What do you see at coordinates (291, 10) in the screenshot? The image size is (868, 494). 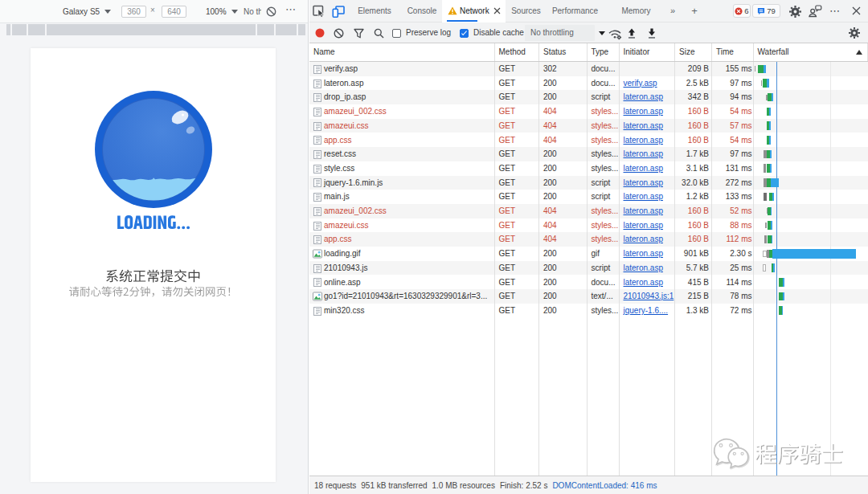 I see `more-menu-icon: ⋯` at bounding box center [291, 10].